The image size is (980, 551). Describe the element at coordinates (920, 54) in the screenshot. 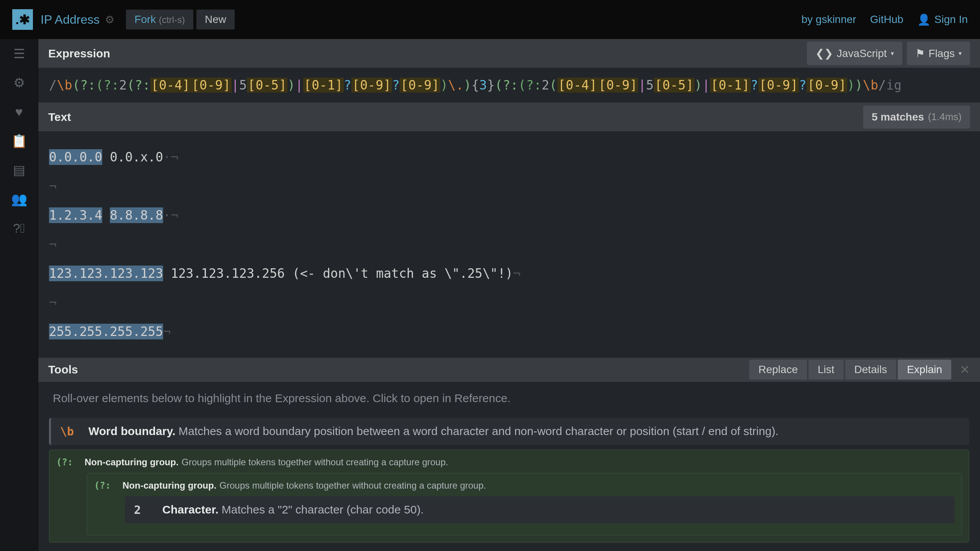

I see `flag-icon: ⚑` at that location.